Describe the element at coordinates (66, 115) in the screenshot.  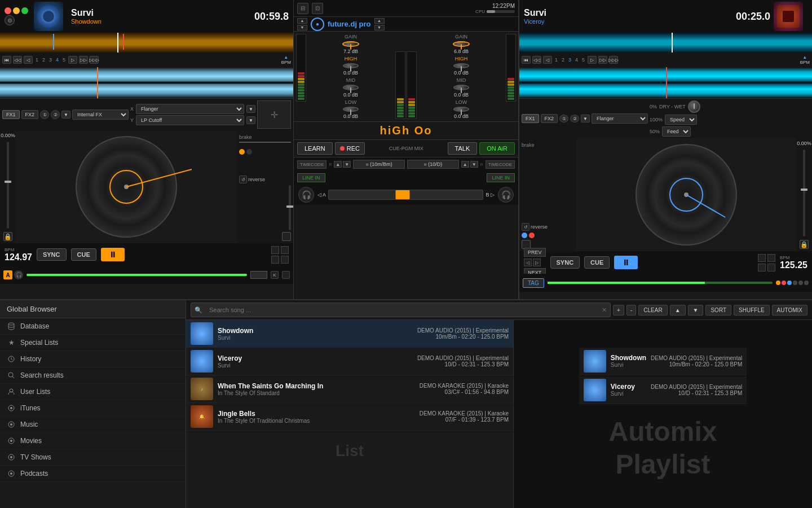
I see `fx-down-a: ▼` at that location.